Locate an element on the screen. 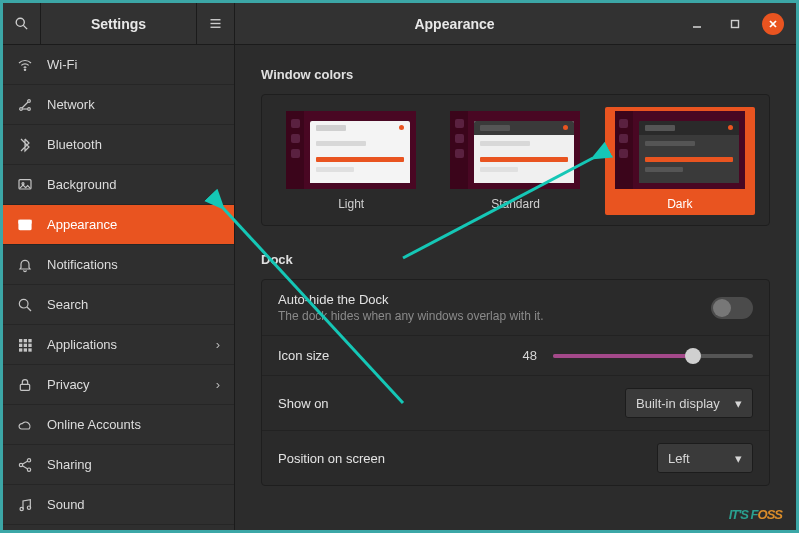 Image resolution: width=799 pixels, height=533 pixels. position-value: Left is located at coordinates (679, 458).